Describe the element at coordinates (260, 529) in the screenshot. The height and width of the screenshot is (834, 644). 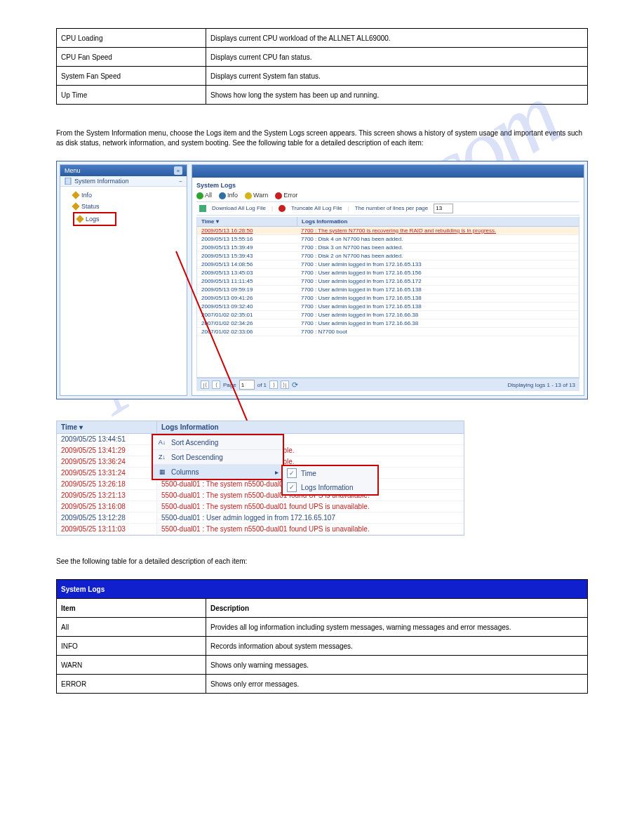
I see `detail-row: 2009/05/25 13:11:035500-dual01 : The sys…` at that location.